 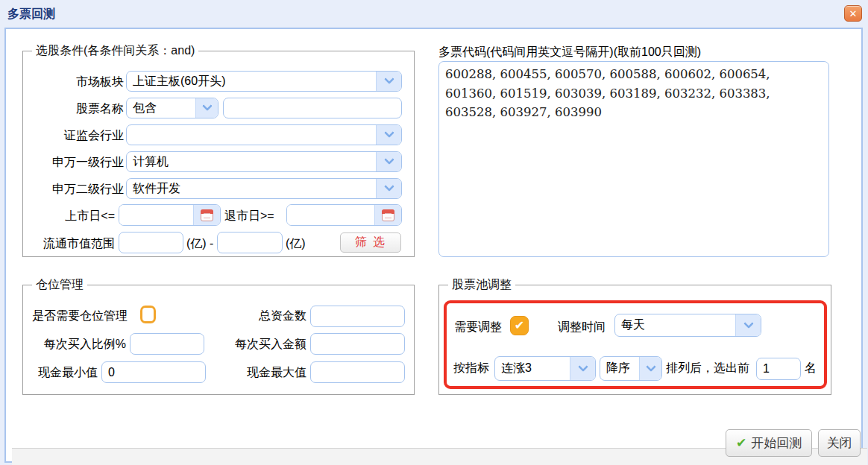 What do you see at coordinates (79, 344) in the screenshot?
I see `buy-ratio-label: 每次买入比例%` at bounding box center [79, 344].